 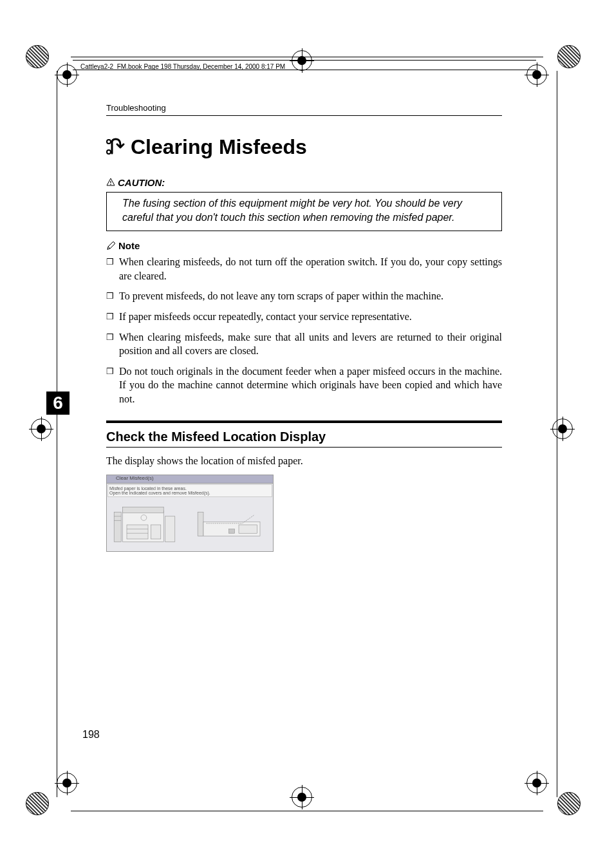 What do you see at coordinates (190, 491) in the screenshot?
I see `display-message: Misfed paper is located in these areas. …` at bounding box center [190, 491].